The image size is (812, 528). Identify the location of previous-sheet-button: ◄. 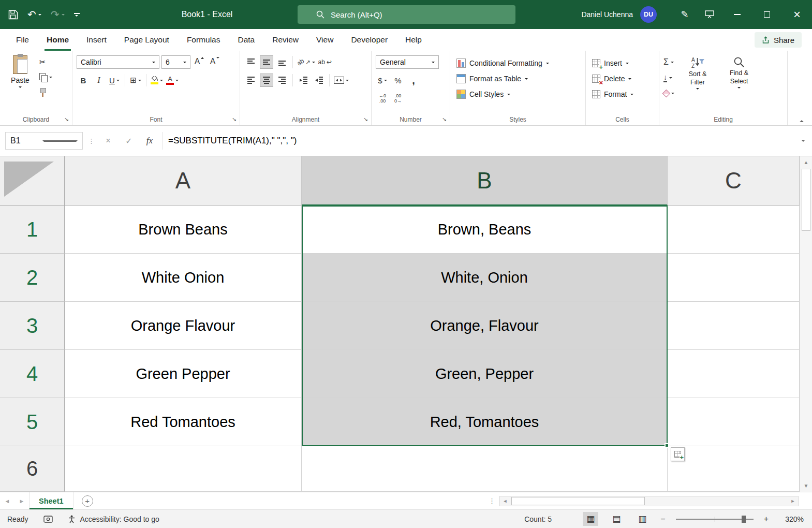
(7, 501).